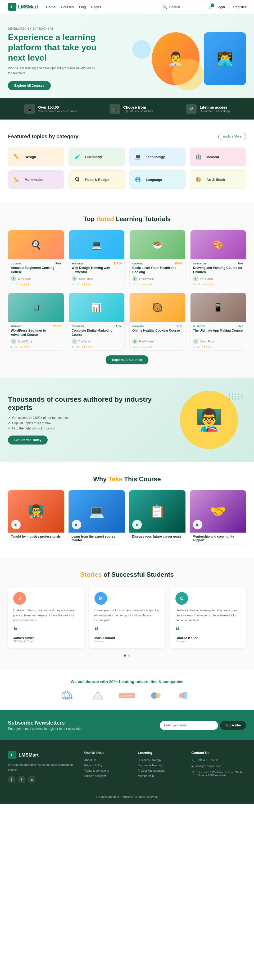  What do you see at coordinates (218, 157) in the screenshot?
I see `category-card-medical: 🏥 Medical` at bounding box center [218, 157].